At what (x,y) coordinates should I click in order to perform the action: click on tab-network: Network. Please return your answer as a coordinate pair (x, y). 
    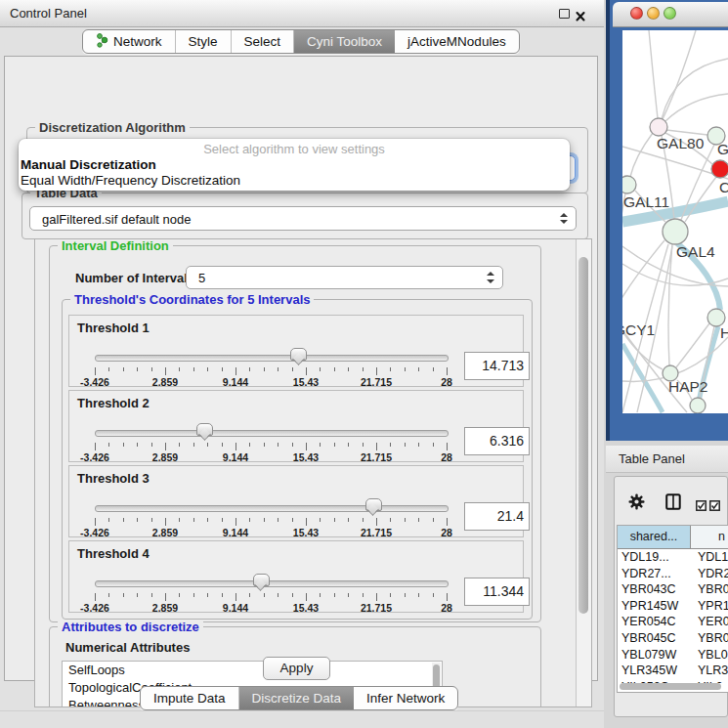
    Looking at the image, I should click on (129, 41).